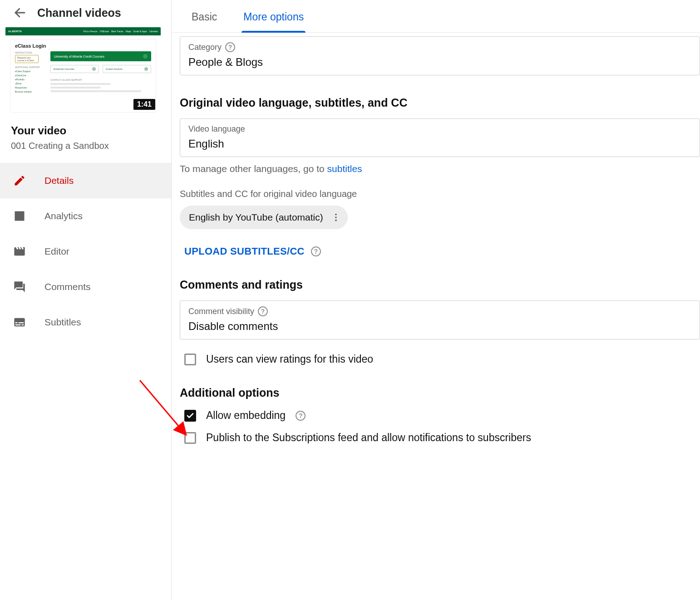 The height and width of the screenshot is (600, 700). I want to click on category-field: Category ? People & Blogs, so click(440, 56).